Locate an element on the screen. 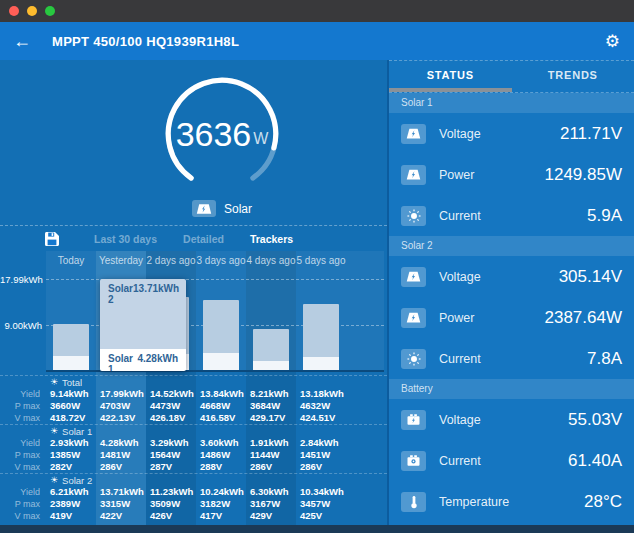  table-cell: 418.72V is located at coordinates (71, 418).